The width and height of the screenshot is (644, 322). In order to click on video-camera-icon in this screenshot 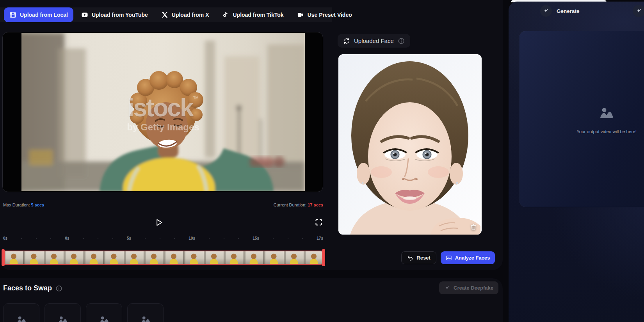, I will do `click(301, 15)`.